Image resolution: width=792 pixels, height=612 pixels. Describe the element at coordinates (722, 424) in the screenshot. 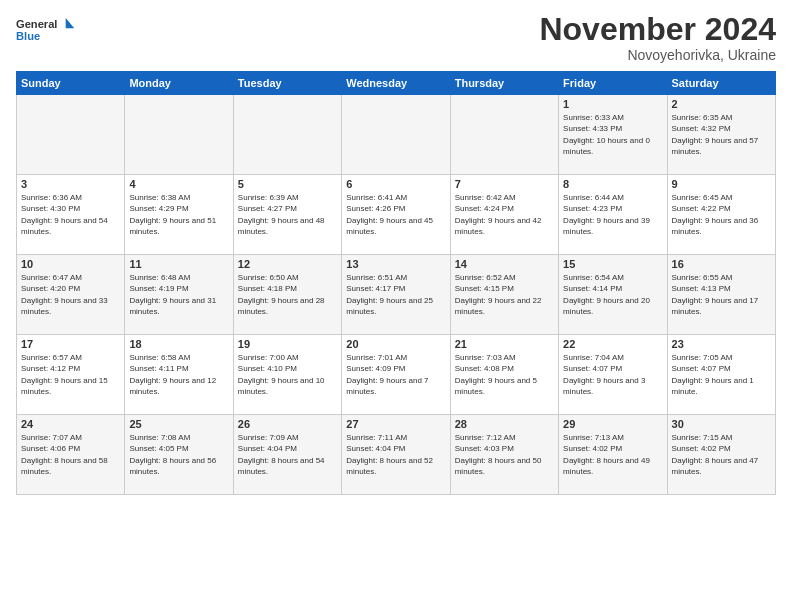

I see `day-number: 30` at that location.